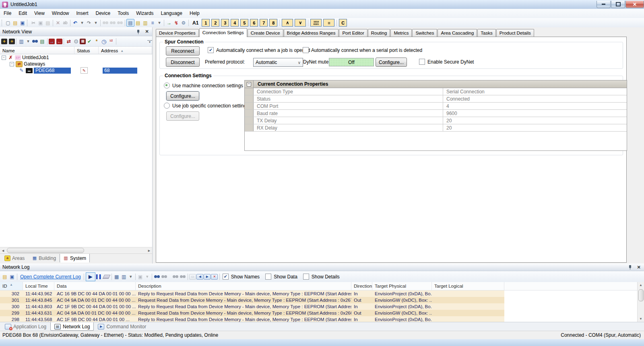  Describe the element at coordinates (206, 105) in the screenshot. I see `job-settings-radio: Use job specific connection settings` at that location.